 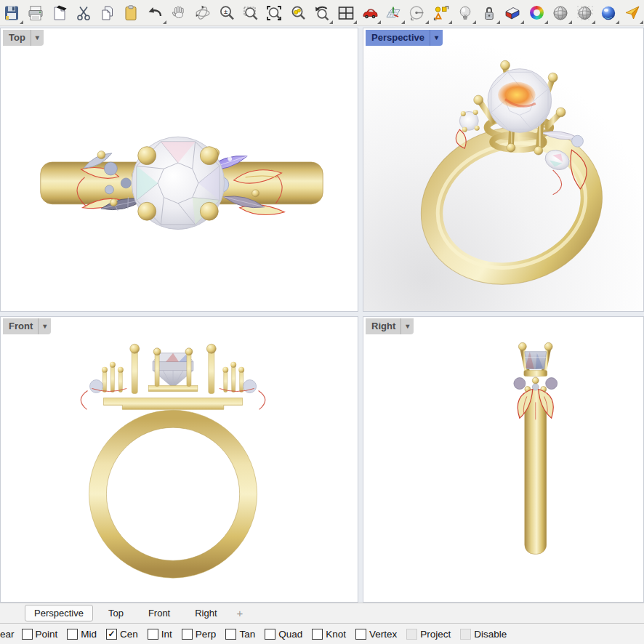 I want to click on rotate-view-button, so click(x=204, y=13).